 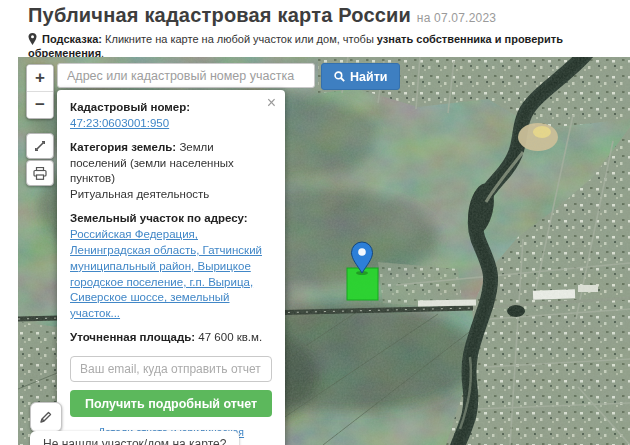 I want to click on address-row: Земельный участок по адресу: Российская …, so click(x=171, y=266).